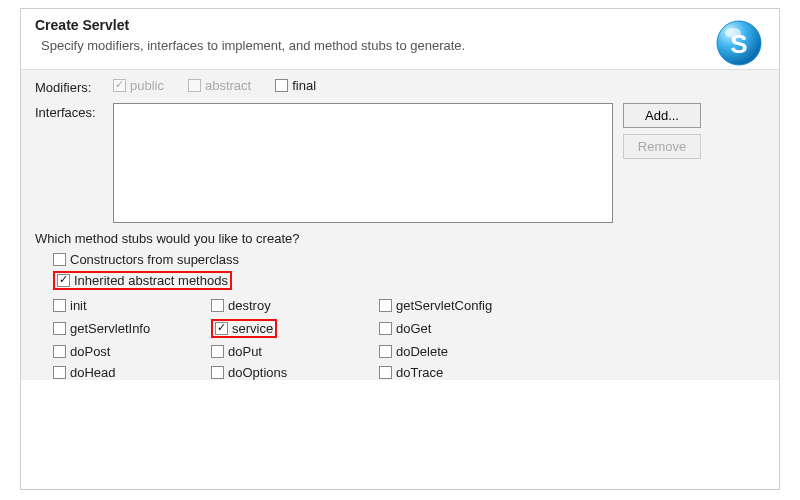 The image size is (800, 500). Describe the element at coordinates (151, 280) in the screenshot. I see `inherited-label: Inherited abstract methods` at that location.